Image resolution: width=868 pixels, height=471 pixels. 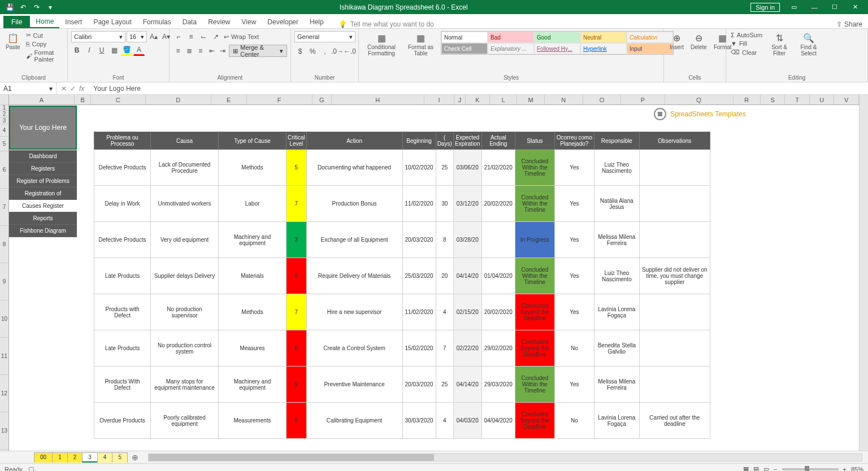 What do you see at coordinates (574, 421) in the screenshot?
I see `table-cell: No` at bounding box center [574, 421].